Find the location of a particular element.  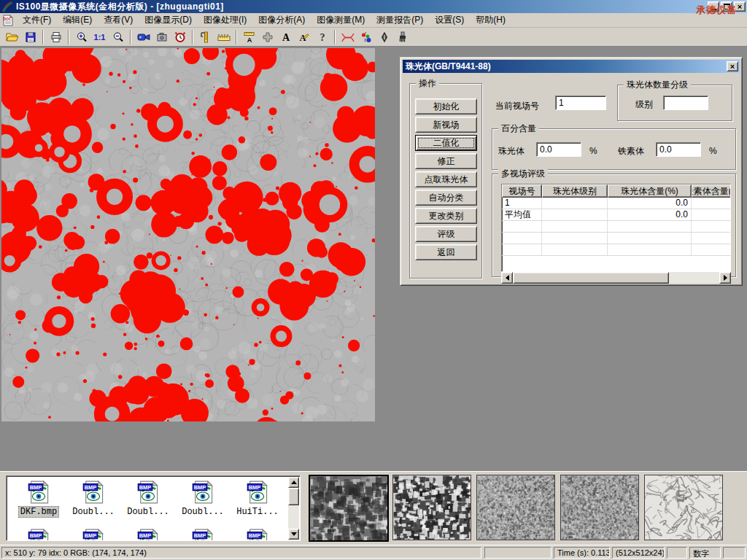

vscroll-thumb is located at coordinates (293, 497).